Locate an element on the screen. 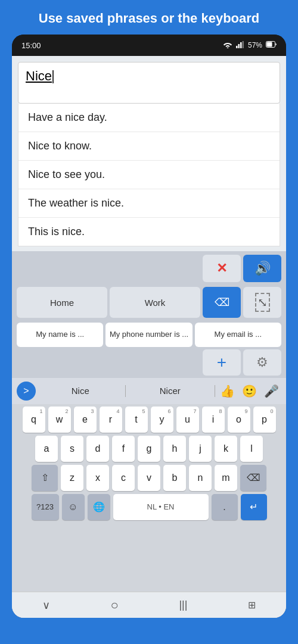 Image resolution: width=298 pixels, height=644 pixels. key-b: b is located at coordinates (175, 478).